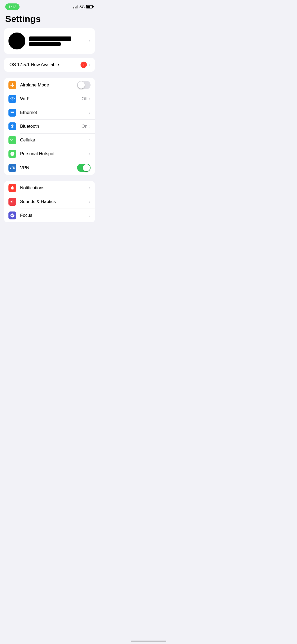 The height and width of the screenshot is (644, 297). I want to click on sounds-icon-wrap, so click(12, 202).